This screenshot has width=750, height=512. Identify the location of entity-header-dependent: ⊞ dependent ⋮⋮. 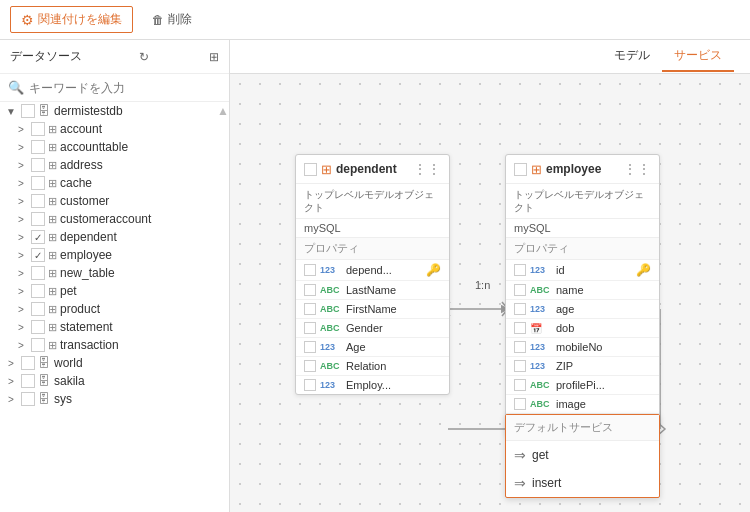
(372, 170).